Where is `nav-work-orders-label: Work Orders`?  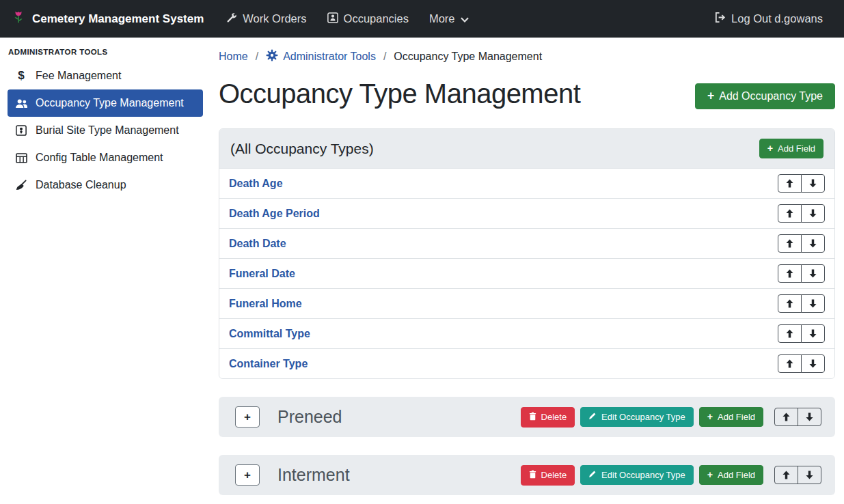 nav-work-orders-label: Work Orders is located at coordinates (275, 19).